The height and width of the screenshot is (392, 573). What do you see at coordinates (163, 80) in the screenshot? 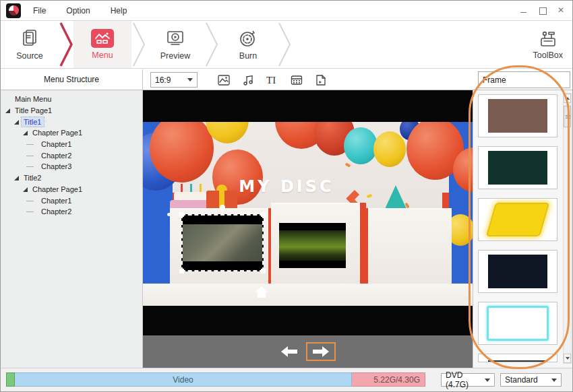
I see `aspect-ratio-value: 16:9` at bounding box center [163, 80].